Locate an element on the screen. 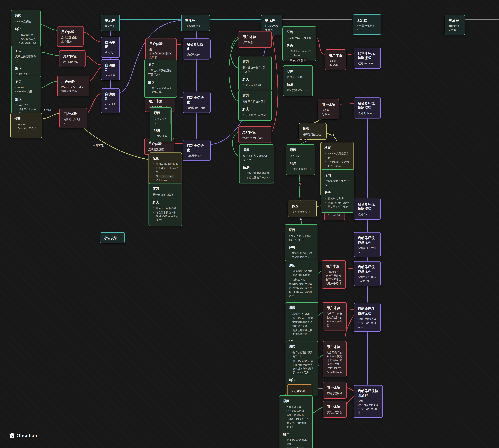 This screenshot has width=499, height=448. node-ux-install-error: 用户体验安装过程报错 is located at coordinates (335, 390).